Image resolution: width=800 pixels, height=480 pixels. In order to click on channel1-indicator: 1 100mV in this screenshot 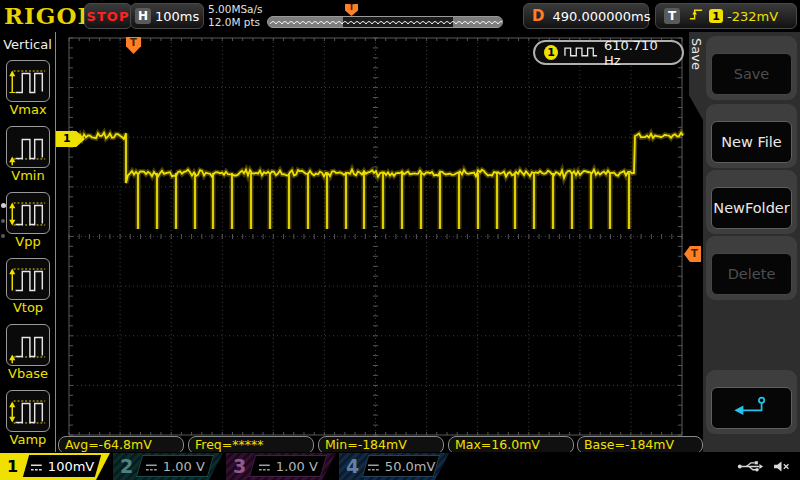, I will do `click(55, 466)`.